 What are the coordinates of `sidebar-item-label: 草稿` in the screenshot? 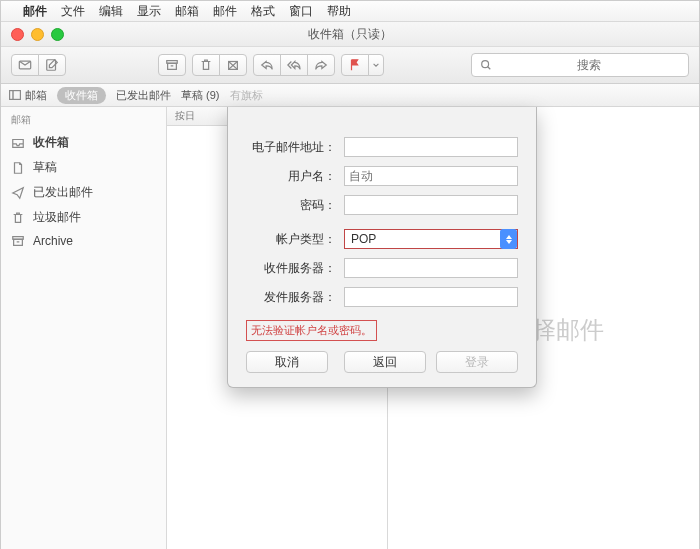 It's located at (45, 168).